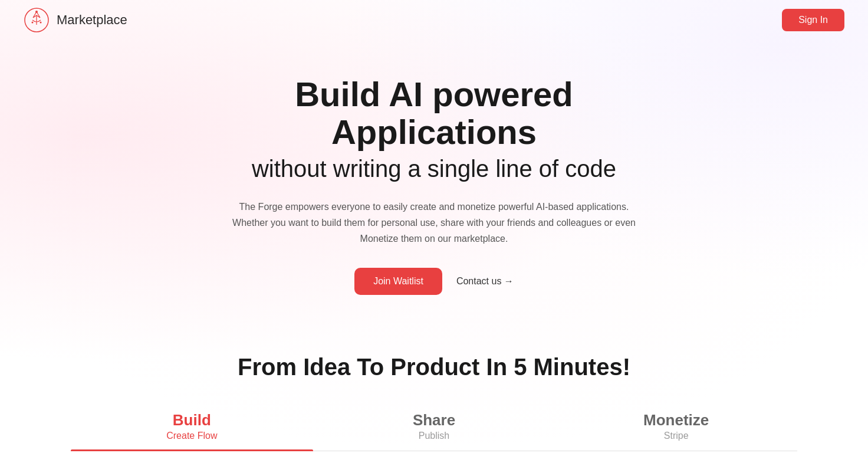 The height and width of the screenshot is (453, 868). What do you see at coordinates (813, 20) in the screenshot?
I see `sign-in-button: Sign In` at bounding box center [813, 20].